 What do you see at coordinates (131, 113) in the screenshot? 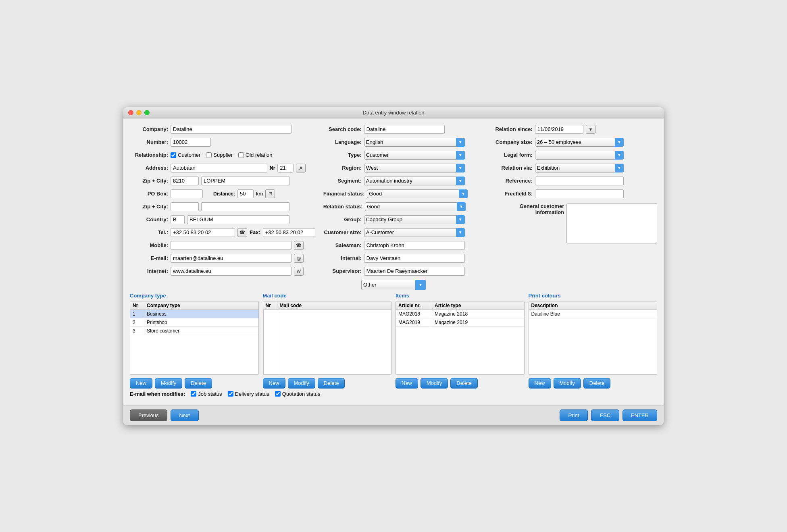
I see `close-button` at bounding box center [131, 113].